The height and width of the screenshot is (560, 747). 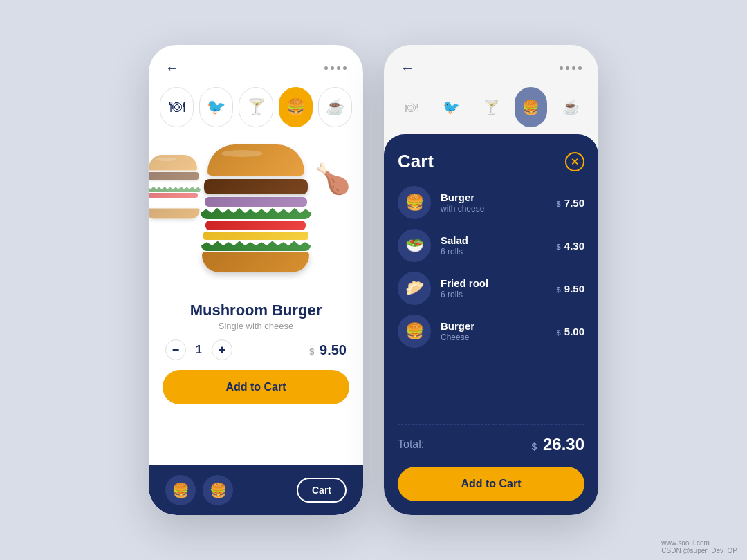 What do you see at coordinates (575, 162) in the screenshot?
I see `cart-close-button: ✕` at bounding box center [575, 162].